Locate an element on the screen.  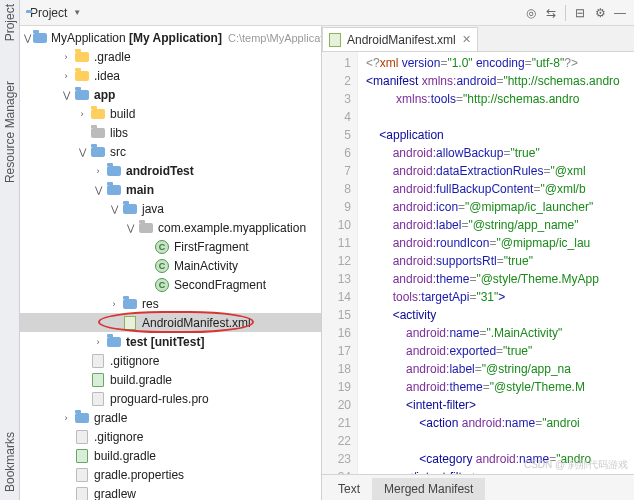
tree-node: ›build is located at coordinates (170, 114).